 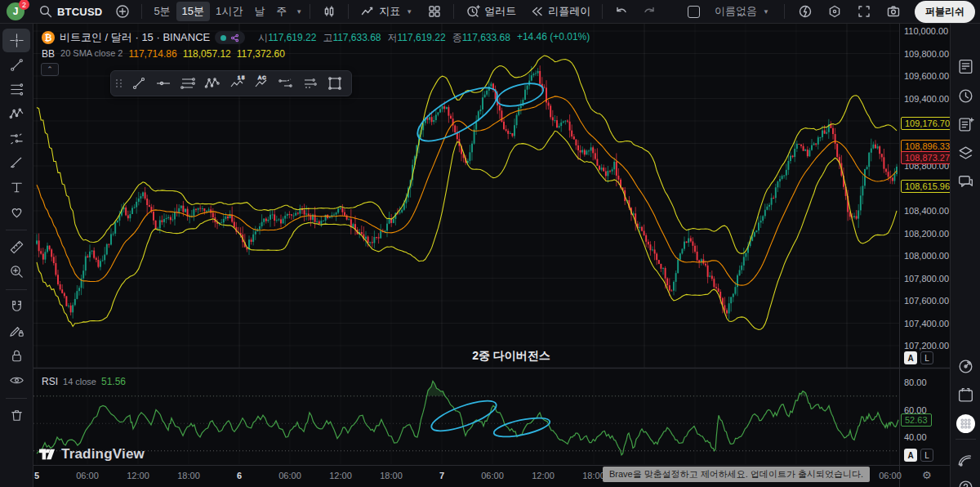 I want to click on fxabcd-icon, so click(x=212, y=83).